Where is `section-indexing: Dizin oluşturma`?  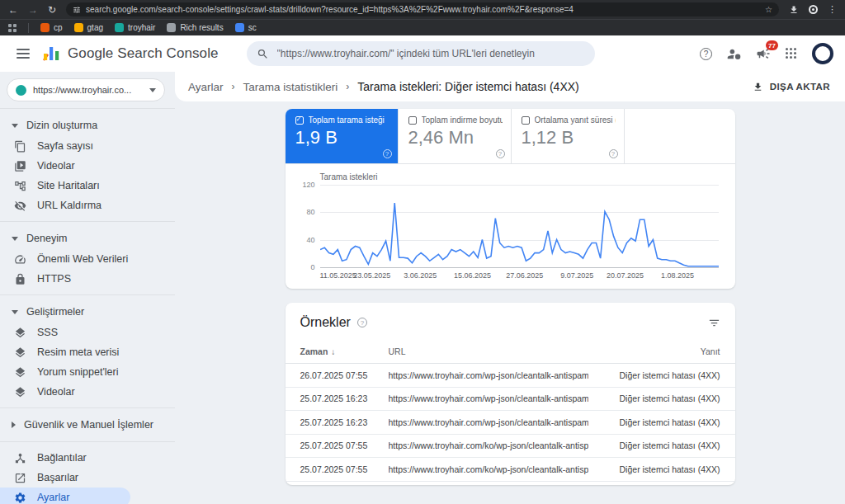
section-indexing: Dizin oluşturma is located at coordinates (87, 125).